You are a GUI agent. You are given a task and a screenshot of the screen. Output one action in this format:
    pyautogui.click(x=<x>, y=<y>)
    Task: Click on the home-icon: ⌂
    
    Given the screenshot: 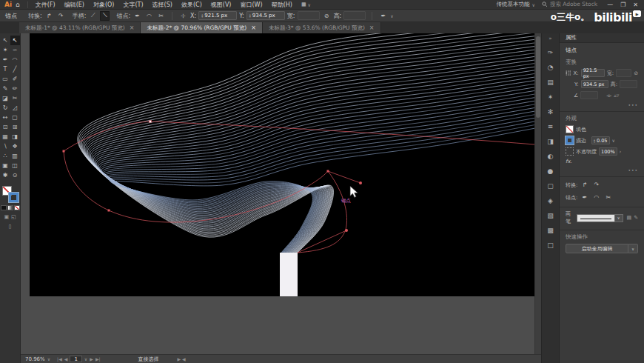 What is the action you would take?
    pyautogui.click(x=18, y=4)
    